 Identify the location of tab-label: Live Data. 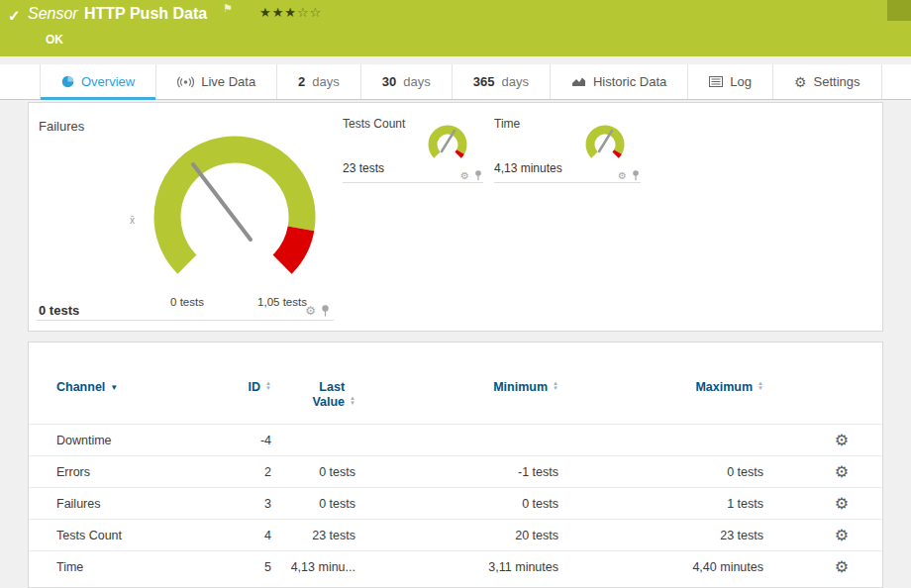
(228, 81).